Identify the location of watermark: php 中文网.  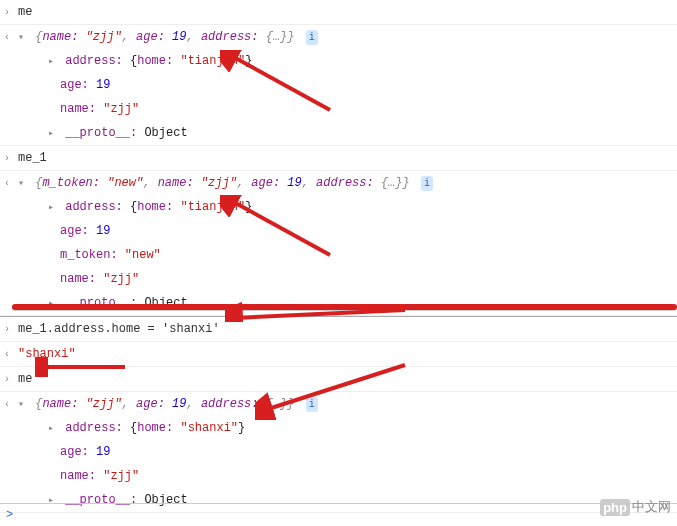
(636, 507).